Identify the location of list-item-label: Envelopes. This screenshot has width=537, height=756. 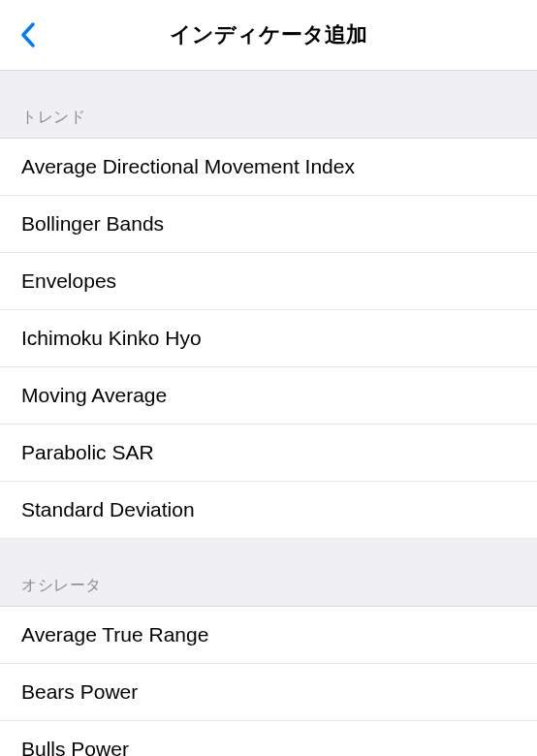
(69, 281).